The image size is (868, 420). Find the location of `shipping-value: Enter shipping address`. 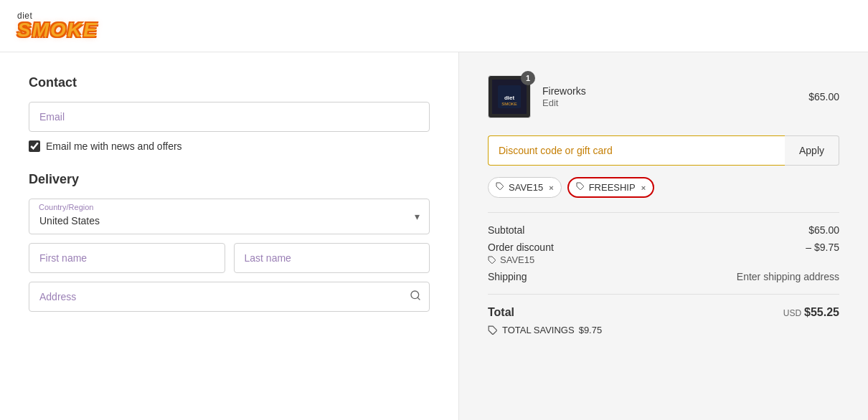

shipping-value: Enter shipping address is located at coordinates (788, 277).